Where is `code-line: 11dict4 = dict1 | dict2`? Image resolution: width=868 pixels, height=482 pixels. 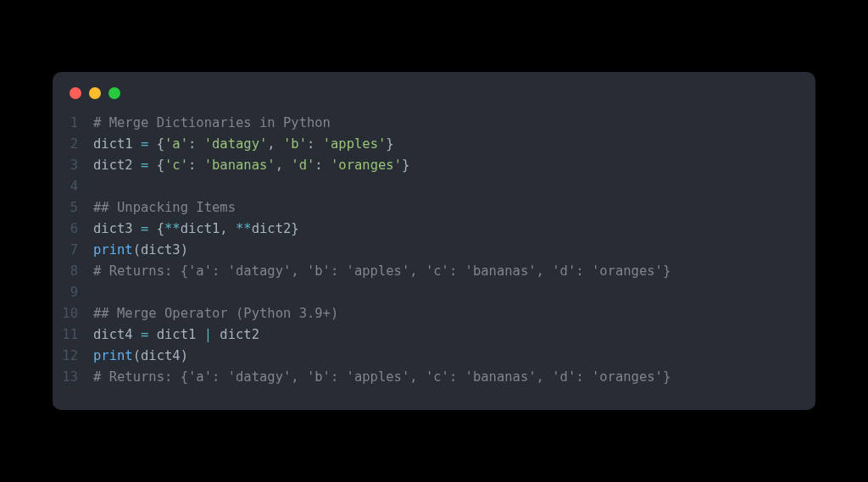
code-line: 11dict4 = dict1 | dict2 is located at coordinates (434, 335).